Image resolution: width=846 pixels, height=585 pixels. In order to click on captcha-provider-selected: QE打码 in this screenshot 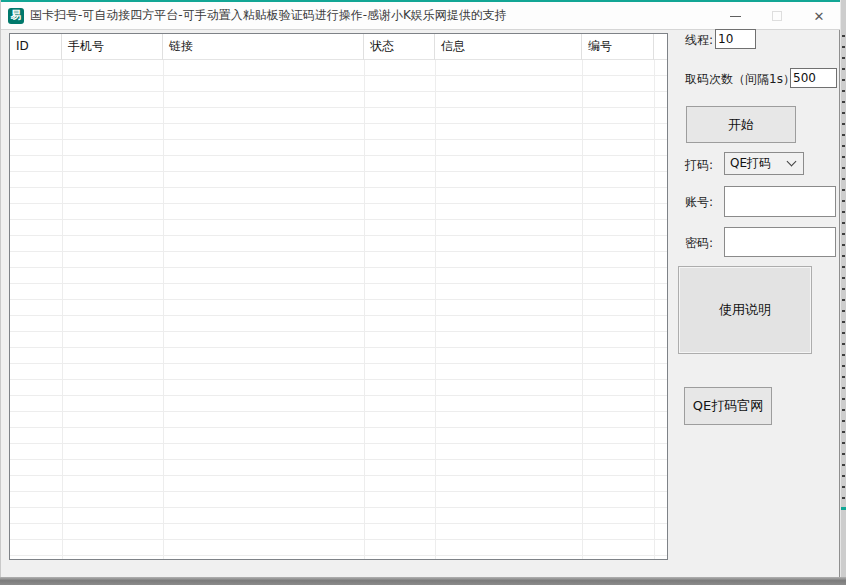, I will do `click(756, 164)`.